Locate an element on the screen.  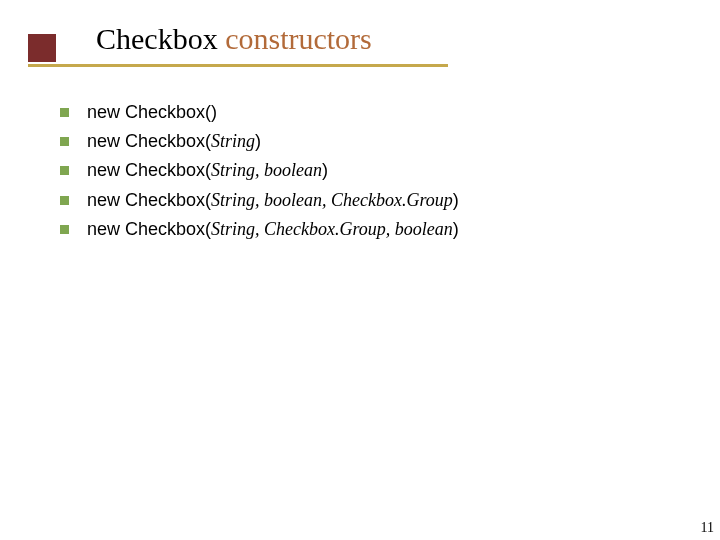
constructor-signature: new Checkbox(String, Checkbox.Group, boo… is located at coordinates (273, 230).